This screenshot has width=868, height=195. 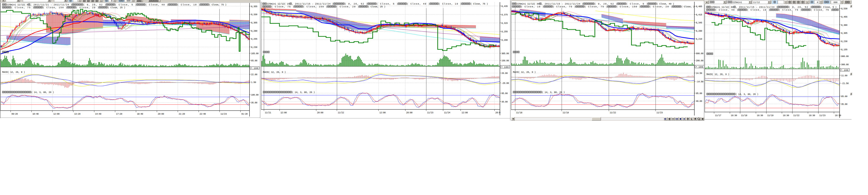 I want to click on svg-text: 150.00, so click(x=505, y=61).